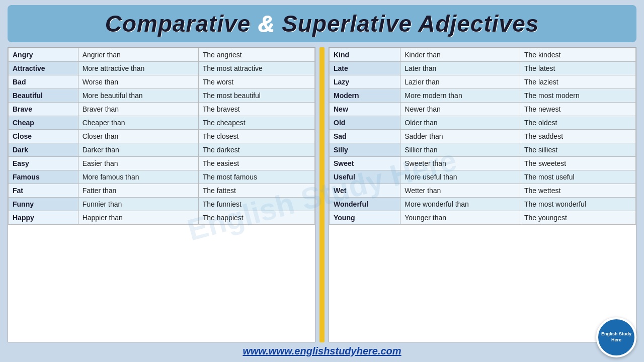 This screenshot has height=362, width=644. What do you see at coordinates (365, 218) in the screenshot?
I see `right-table-row-12-col-0: Young` at bounding box center [365, 218].